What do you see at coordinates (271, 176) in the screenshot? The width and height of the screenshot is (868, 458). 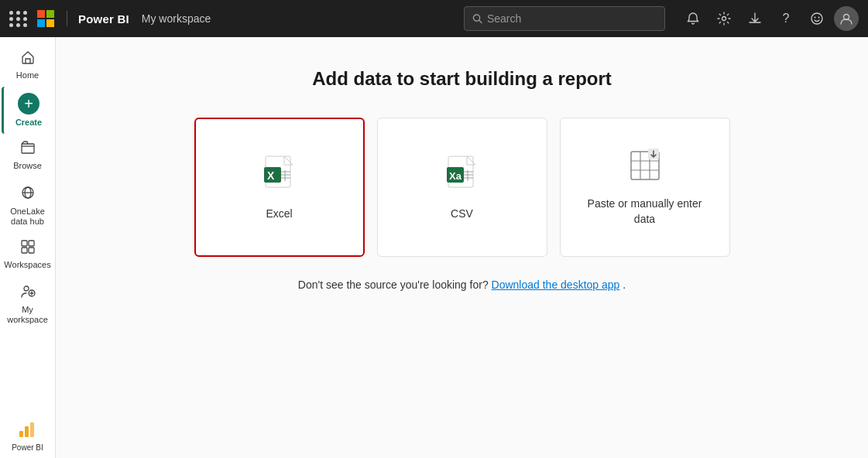 I see `svg-text: X` at bounding box center [271, 176].